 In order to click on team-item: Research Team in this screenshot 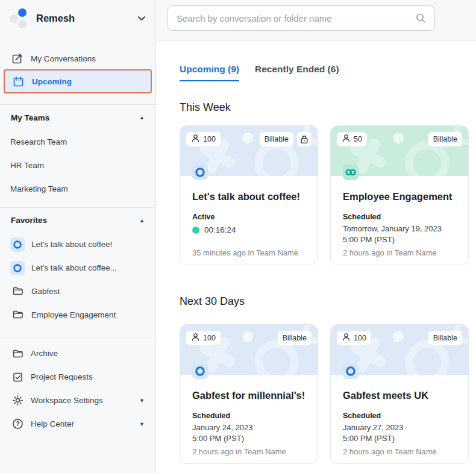, I will do `click(78, 142)`.